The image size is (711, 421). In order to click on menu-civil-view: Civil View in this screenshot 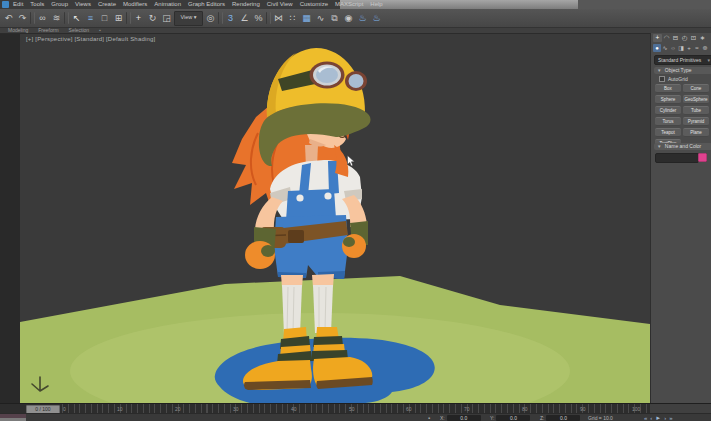, I will do `click(280, 4)`.